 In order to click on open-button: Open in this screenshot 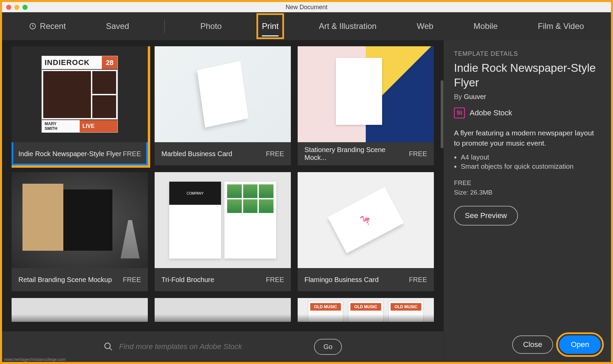, I will do `click(580, 345)`.